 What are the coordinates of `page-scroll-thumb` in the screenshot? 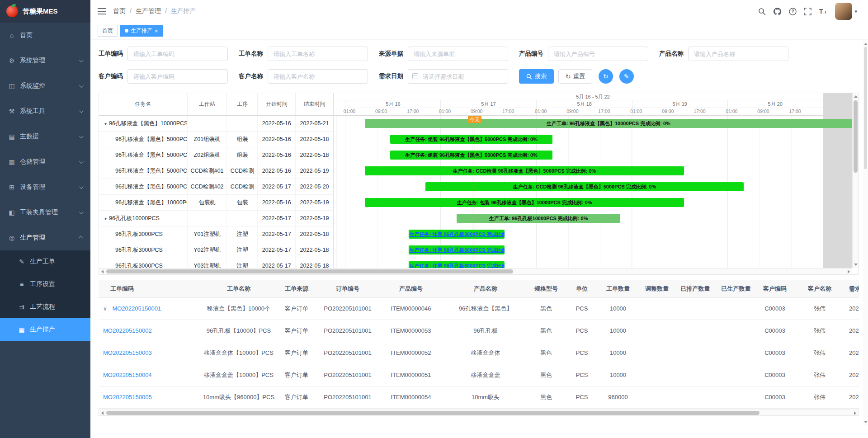 It's located at (865, 108).